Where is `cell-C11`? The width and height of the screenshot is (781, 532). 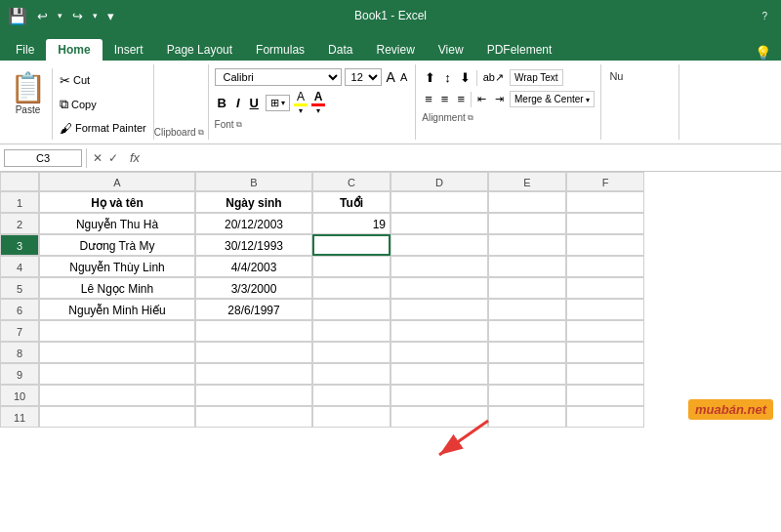 cell-C11 is located at coordinates (351, 417).